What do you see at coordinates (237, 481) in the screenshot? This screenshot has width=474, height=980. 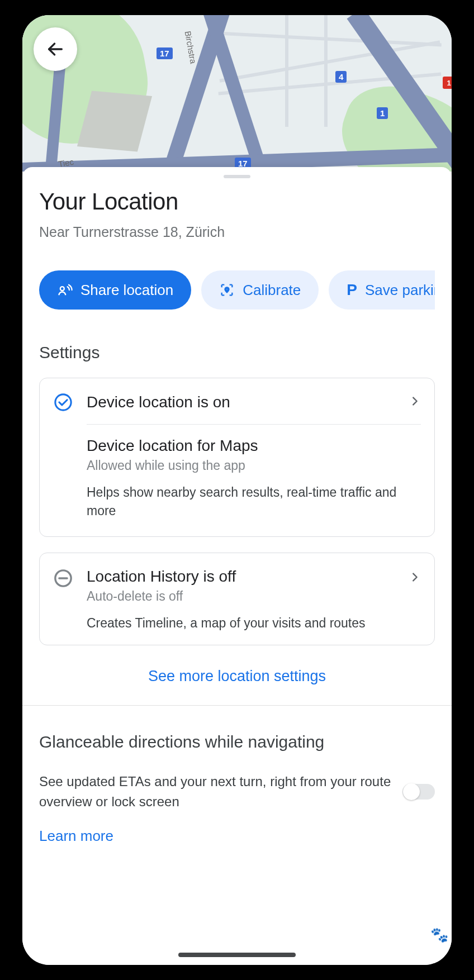 I see `device-location-maps-row: Device location for Maps Allowed while u…` at bounding box center [237, 481].